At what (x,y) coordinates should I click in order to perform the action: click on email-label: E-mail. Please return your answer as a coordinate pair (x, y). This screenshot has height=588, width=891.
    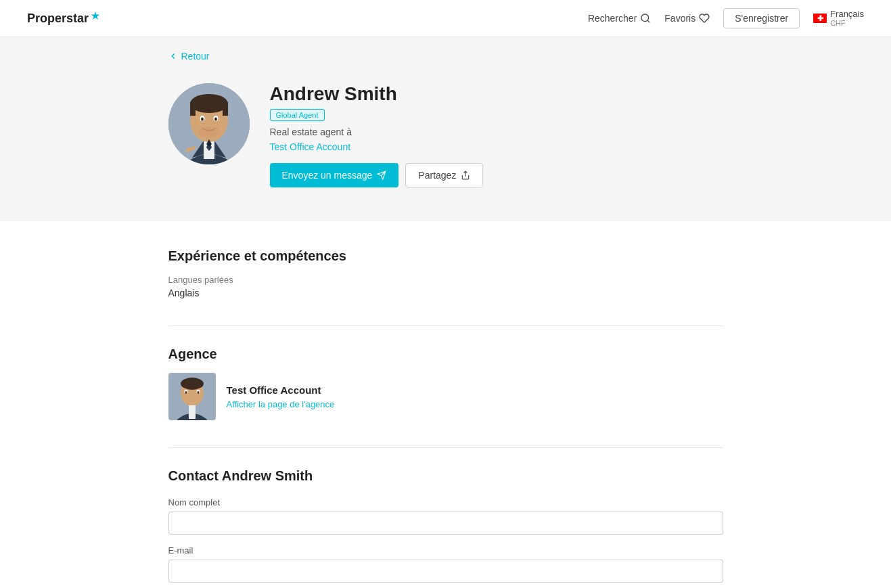
    Looking at the image, I should click on (446, 551).